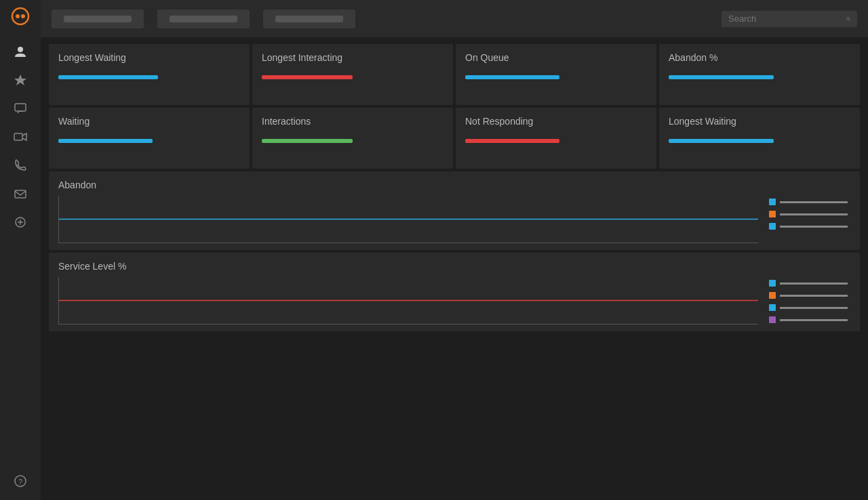 The width and height of the screenshot is (868, 500). I want to click on metric-bar-interactions, so click(307, 141).